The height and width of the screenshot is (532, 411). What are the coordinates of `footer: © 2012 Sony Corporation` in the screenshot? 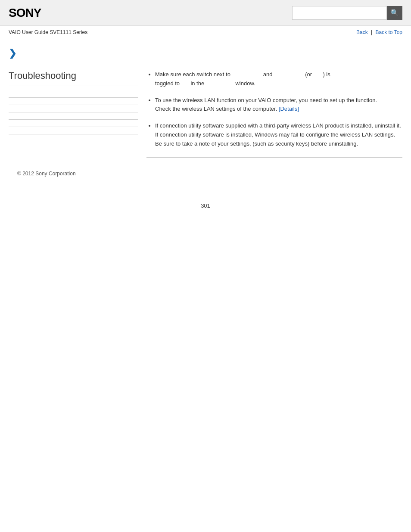 It's located at (206, 174).